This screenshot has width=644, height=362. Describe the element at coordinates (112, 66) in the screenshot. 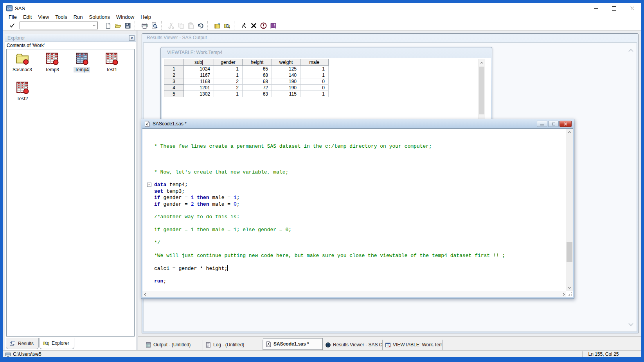

I see `explorer-item-test1: Test1` at that location.